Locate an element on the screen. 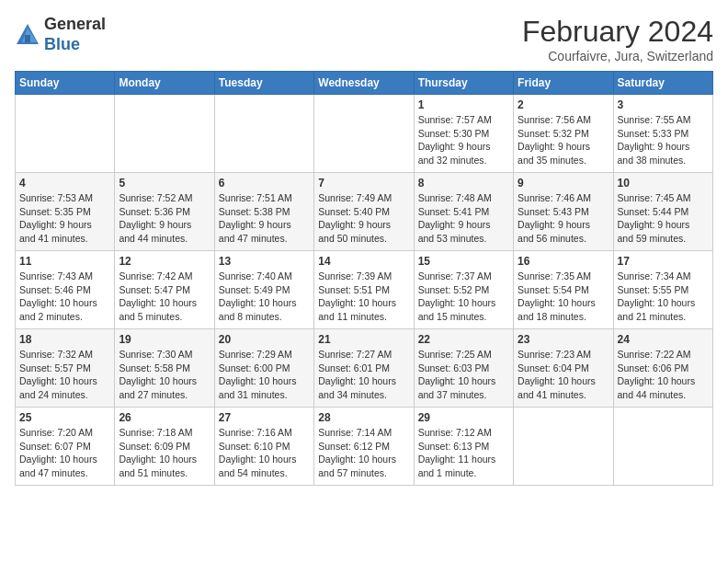 The width and height of the screenshot is (728, 563). location-subtitle: Courfaivre, Jura, Switzerland is located at coordinates (618, 56).